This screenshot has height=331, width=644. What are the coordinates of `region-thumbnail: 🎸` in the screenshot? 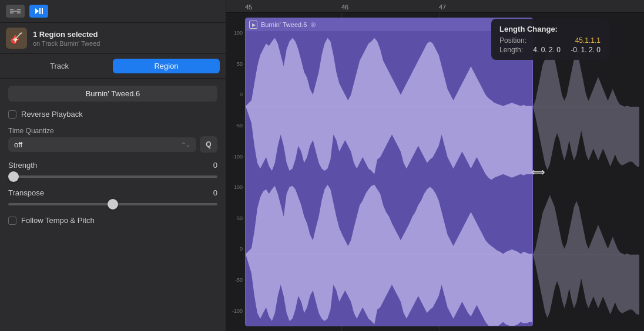 It's located at (16, 38).